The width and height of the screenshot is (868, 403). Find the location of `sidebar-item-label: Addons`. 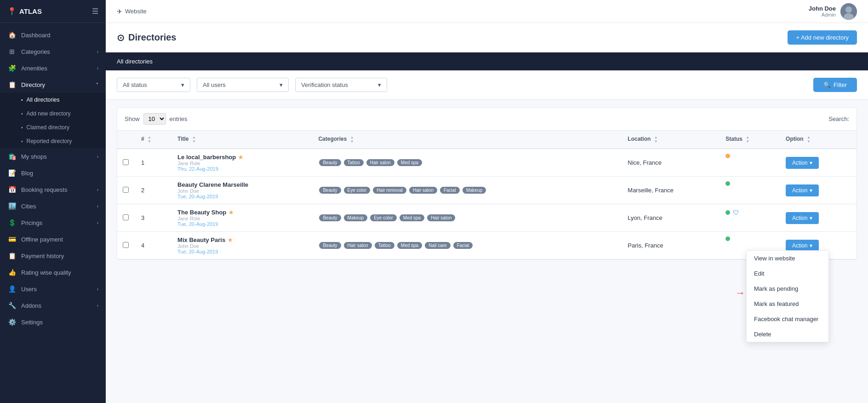

sidebar-item-label: Addons is located at coordinates (31, 305).